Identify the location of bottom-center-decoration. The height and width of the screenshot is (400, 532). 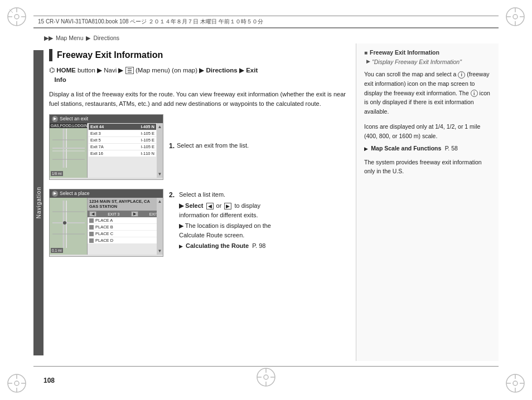
(266, 378).